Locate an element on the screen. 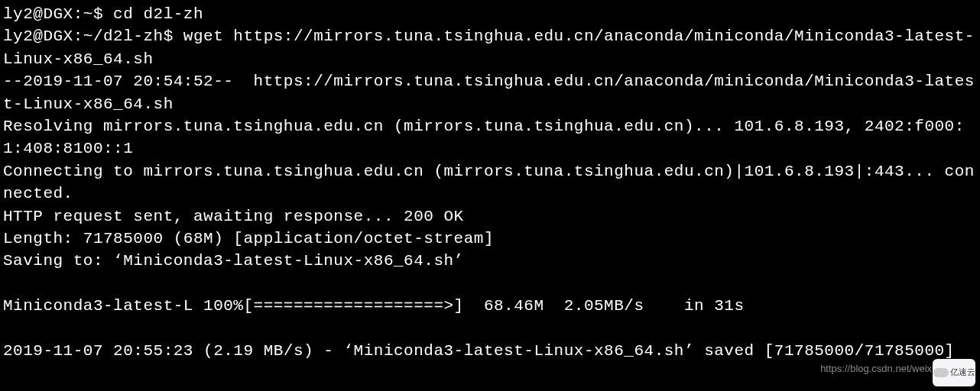  wget-saved-line: 2019-11-07 20:55:23 (2.19 MB/s) - ‘Minic… is located at coordinates (479, 351).